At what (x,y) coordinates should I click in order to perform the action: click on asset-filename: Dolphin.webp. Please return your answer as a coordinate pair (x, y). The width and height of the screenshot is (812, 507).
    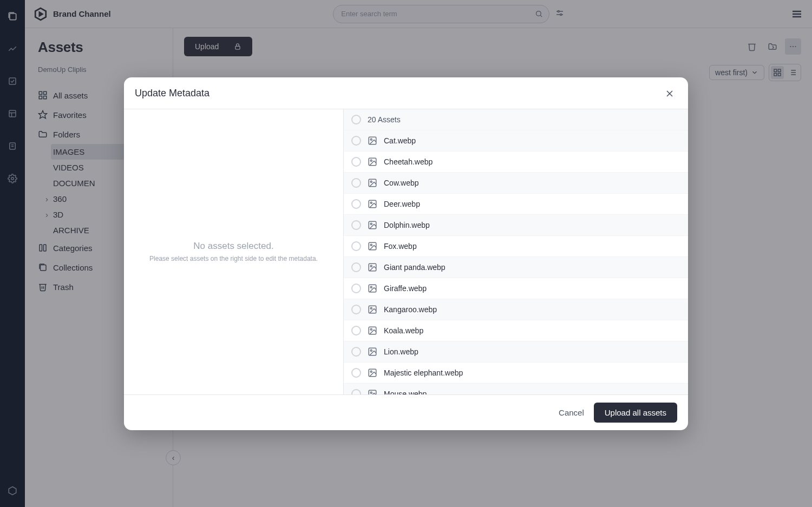
    Looking at the image, I should click on (407, 225).